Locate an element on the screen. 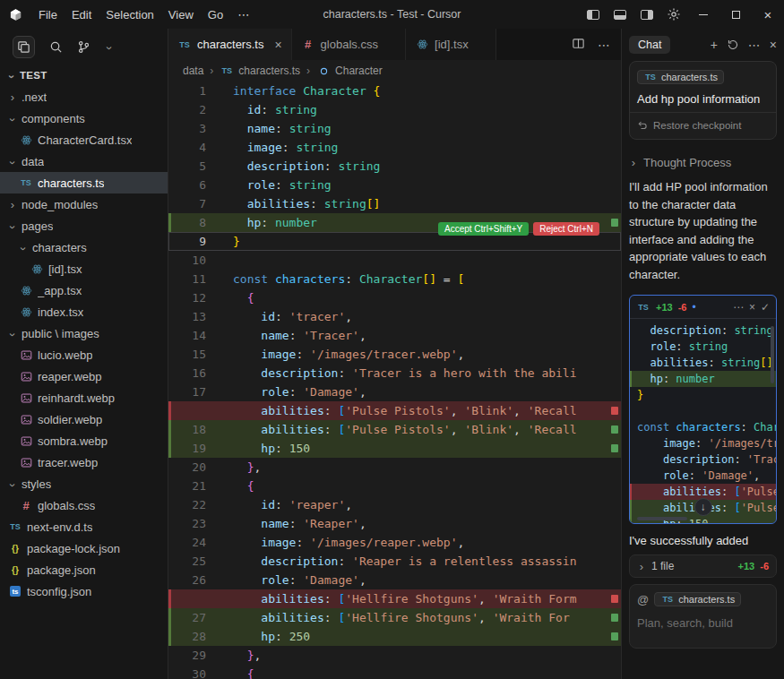  code-line-7: 7 abilities: string[] is located at coordinates (394, 204).